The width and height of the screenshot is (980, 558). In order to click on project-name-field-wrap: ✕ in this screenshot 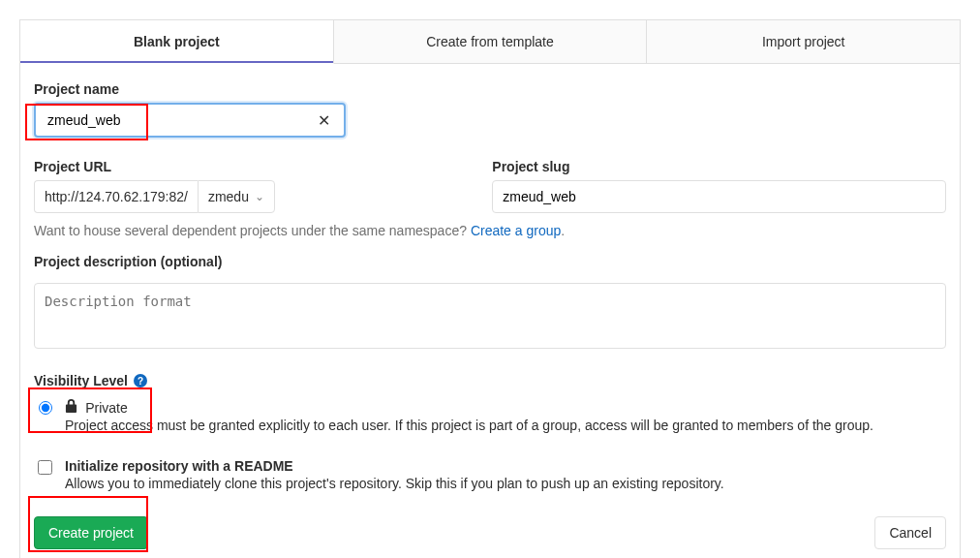, I will do `click(190, 120)`.